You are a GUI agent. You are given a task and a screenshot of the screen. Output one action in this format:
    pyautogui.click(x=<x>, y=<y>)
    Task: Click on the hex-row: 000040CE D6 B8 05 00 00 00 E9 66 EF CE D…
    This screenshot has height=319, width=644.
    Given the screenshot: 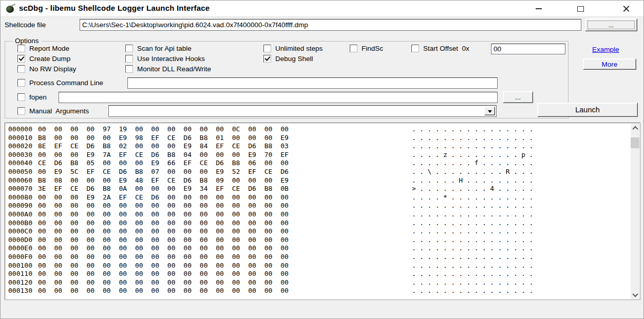 What is the action you would take?
    pyautogui.click(x=319, y=163)
    